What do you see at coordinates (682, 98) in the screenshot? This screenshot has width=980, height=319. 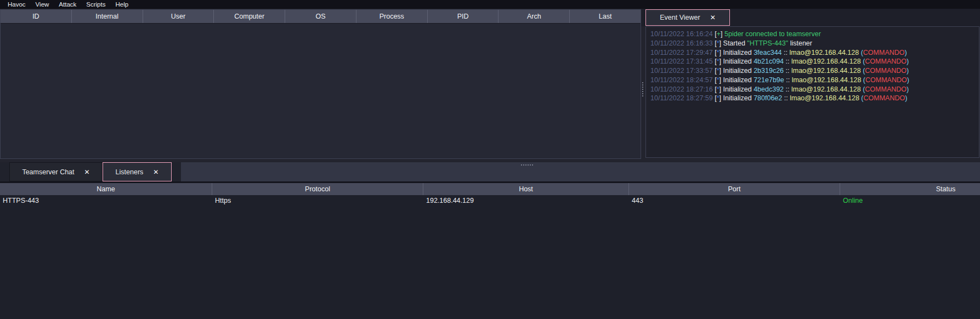 I see `event-timestamp: 10/11/2022 18:27:59` at bounding box center [682, 98].